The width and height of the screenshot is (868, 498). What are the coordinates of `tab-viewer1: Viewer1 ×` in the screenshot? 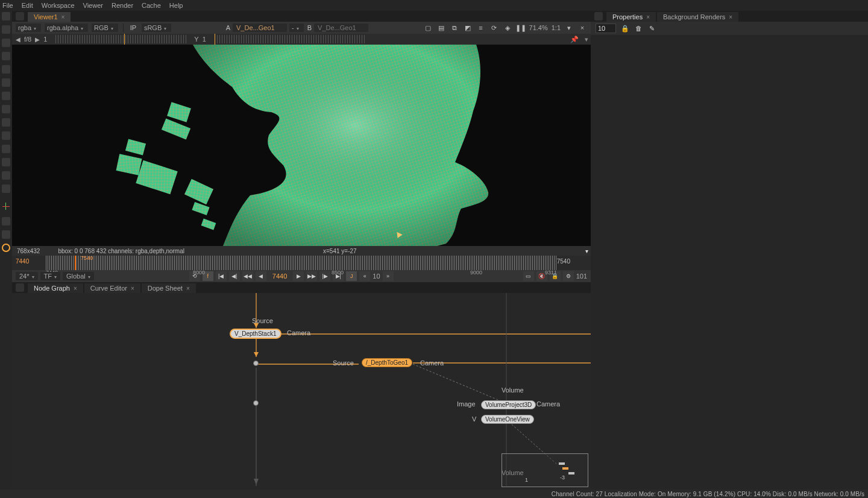 It's located at (49, 17).